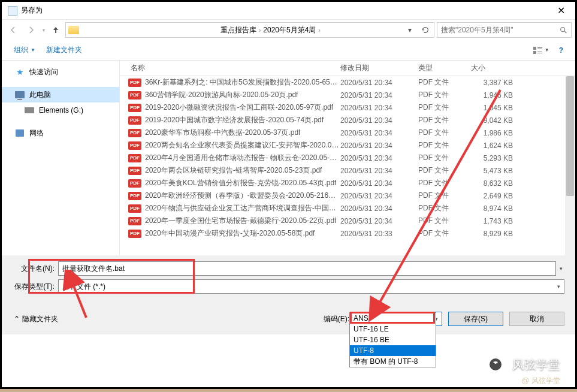 This screenshot has width=577, height=392. Describe the element at coordinates (31, 30) in the screenshot. I see `forward-button` at that location.